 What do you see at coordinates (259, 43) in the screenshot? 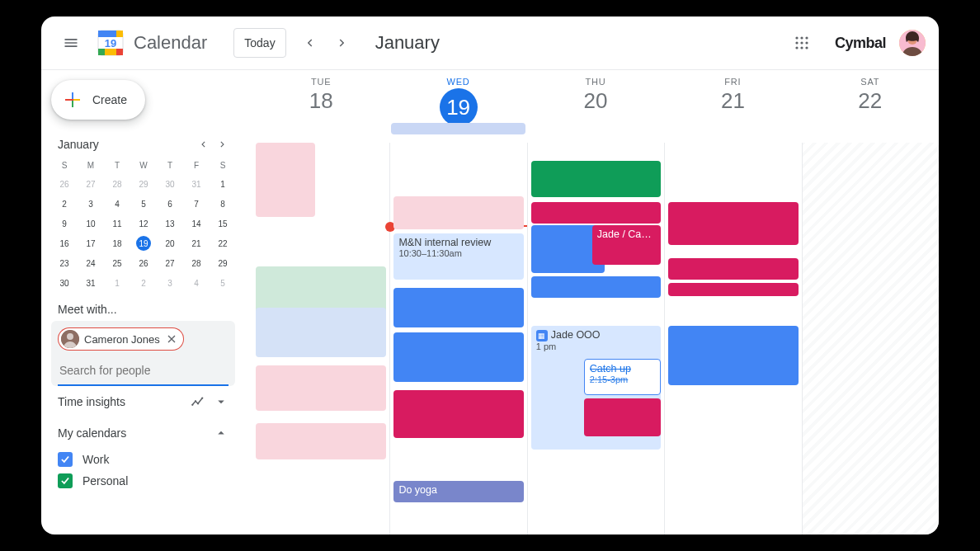
I see `today-button: Today` at bounding box center [259, 43].